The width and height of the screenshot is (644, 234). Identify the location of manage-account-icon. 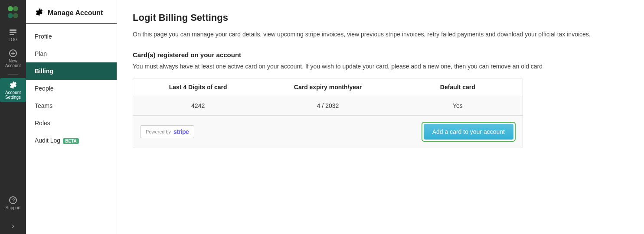
(39, 13).